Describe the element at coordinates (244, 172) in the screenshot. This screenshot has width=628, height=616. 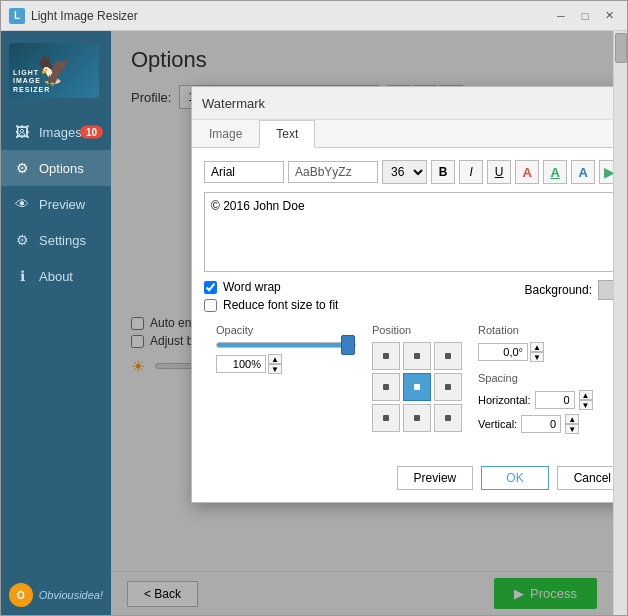
I see `font-name-input` at that location.